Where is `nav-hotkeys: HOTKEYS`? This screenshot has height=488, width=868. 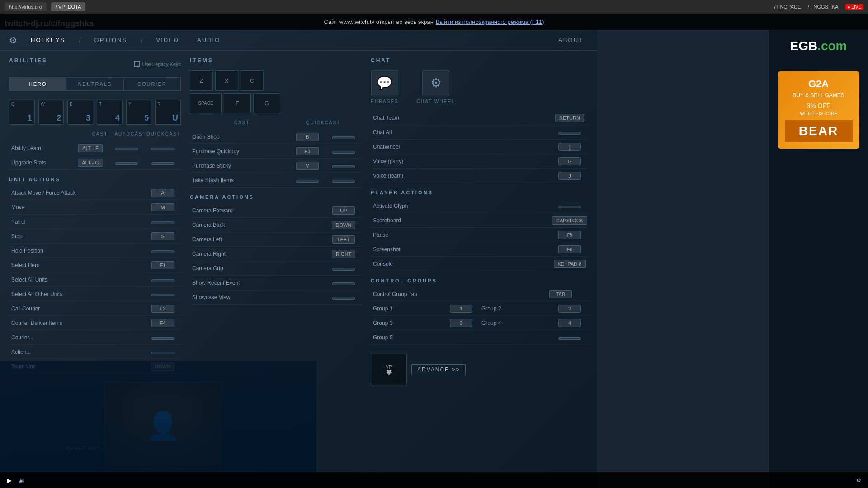 nav-hotkeys: HOTKEYS is located at coordinates (48, 40).